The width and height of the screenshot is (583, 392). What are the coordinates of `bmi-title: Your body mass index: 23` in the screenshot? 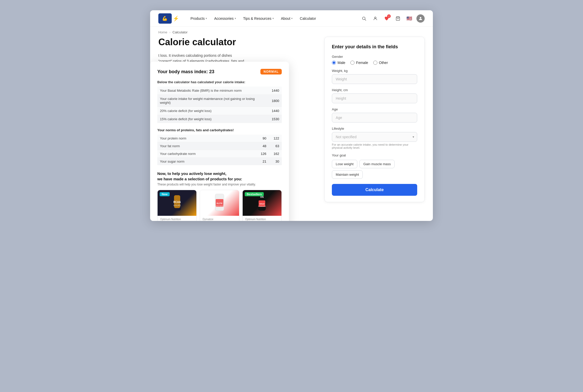 It's located at (186, 72).